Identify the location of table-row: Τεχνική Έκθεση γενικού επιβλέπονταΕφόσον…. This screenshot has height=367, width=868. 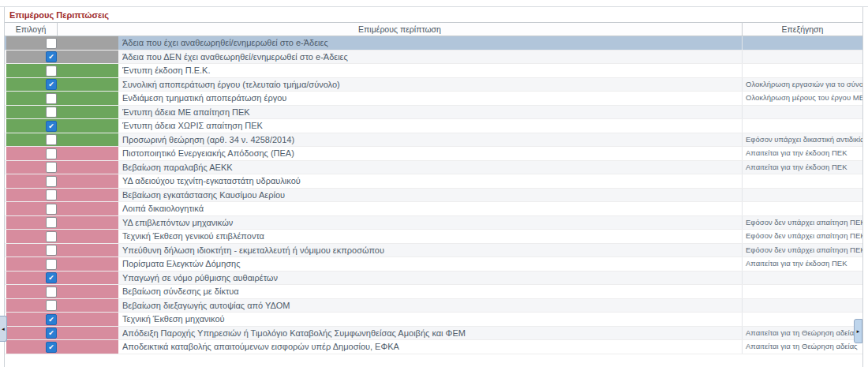
(434, 237).